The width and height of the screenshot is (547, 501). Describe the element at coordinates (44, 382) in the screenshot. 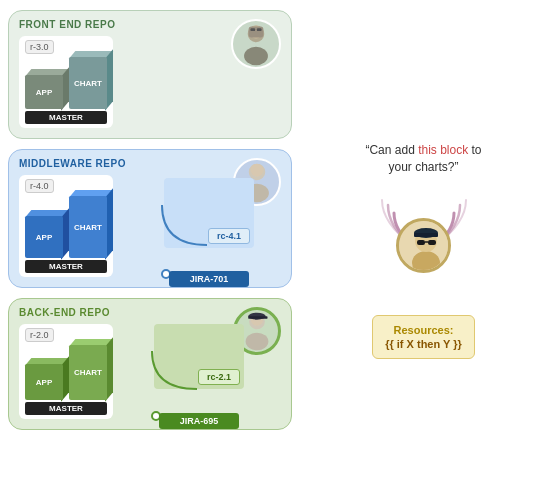

I see `backend-app-label: APP` at that location.